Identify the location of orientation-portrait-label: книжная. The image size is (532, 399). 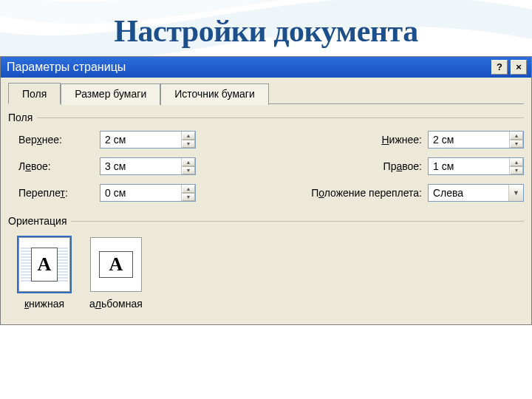
(44, 304).